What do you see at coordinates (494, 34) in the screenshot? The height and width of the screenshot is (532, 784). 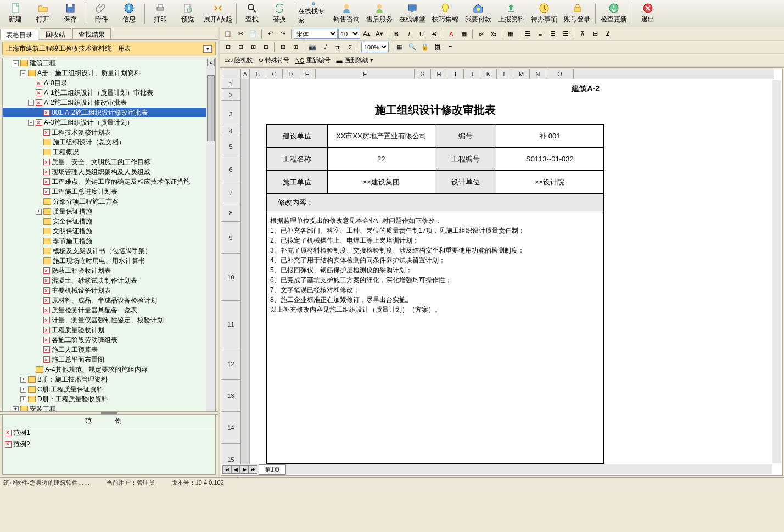 I see `subscript-button: x₂` at bounding box center [494, 34].